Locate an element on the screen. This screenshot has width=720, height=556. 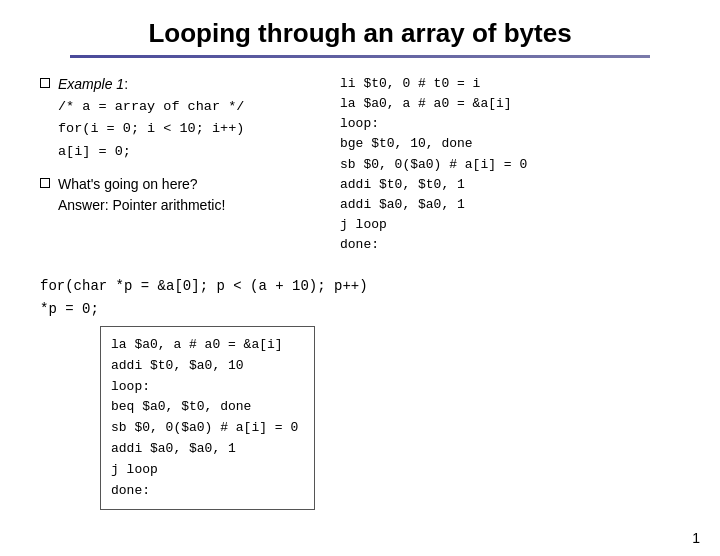
asm-line-6: addi $t0, $t0, 1 is located at coordinates (510, 185).